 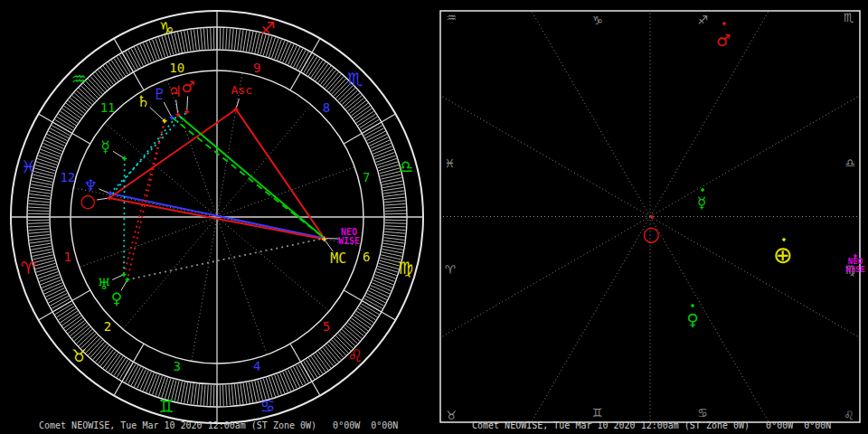 What do you see at coordinates (257, 68) in the screenshot?
I see `house-number-9: 9` at bounding box center [257, 68].